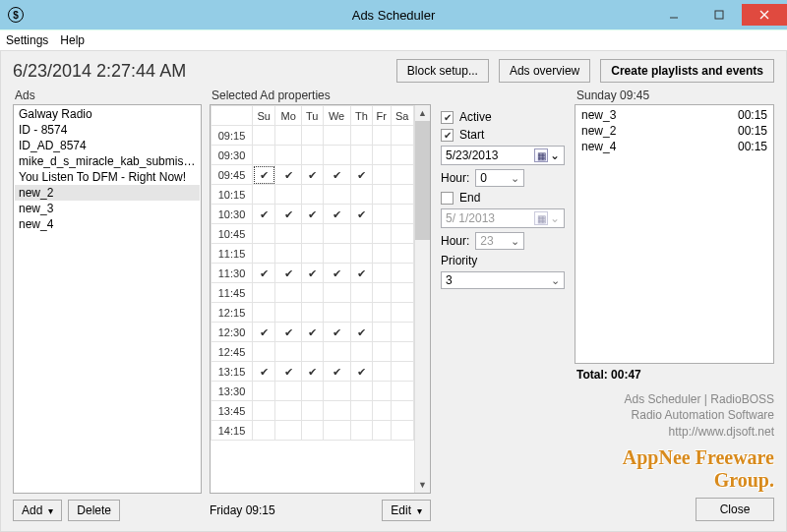 This screenshot has width=787, height=532. What do you see at coordinates (675, 147) in the screenshot?
I see `playlist-item: new_400:15` at bounding box center [675, 147].